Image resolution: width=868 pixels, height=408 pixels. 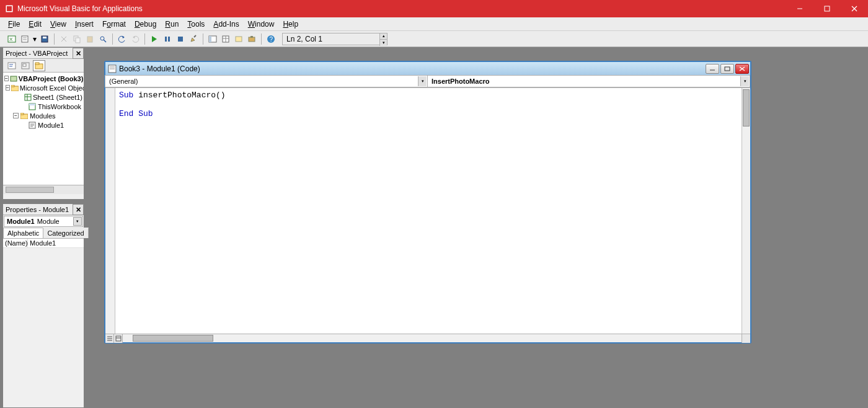 I want to click on tree-thisworkbook: ThisWorkbook, so click(x=43, y=107).